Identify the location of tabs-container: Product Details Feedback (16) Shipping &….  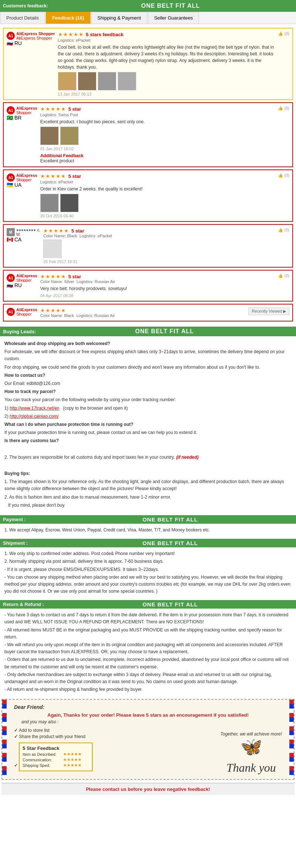
(148, 18).